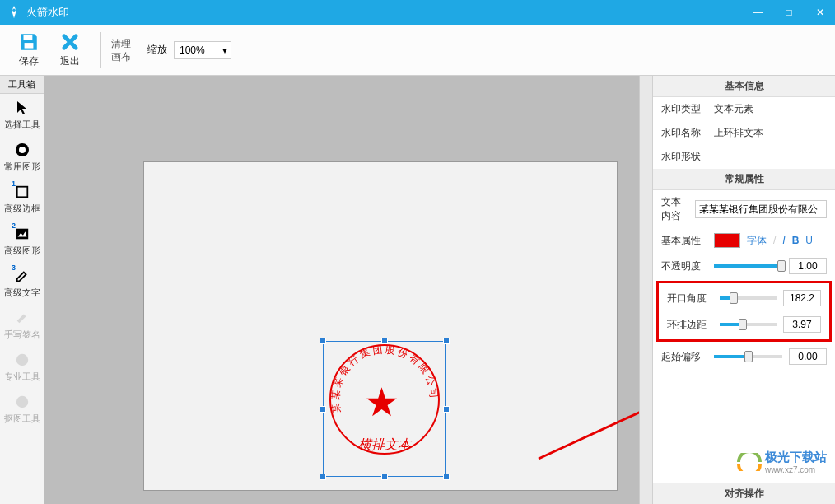  What do you see at coordinates (29, 61) in the screenshot?
I see `save-label: 保存` at bounding box center [29, 61].